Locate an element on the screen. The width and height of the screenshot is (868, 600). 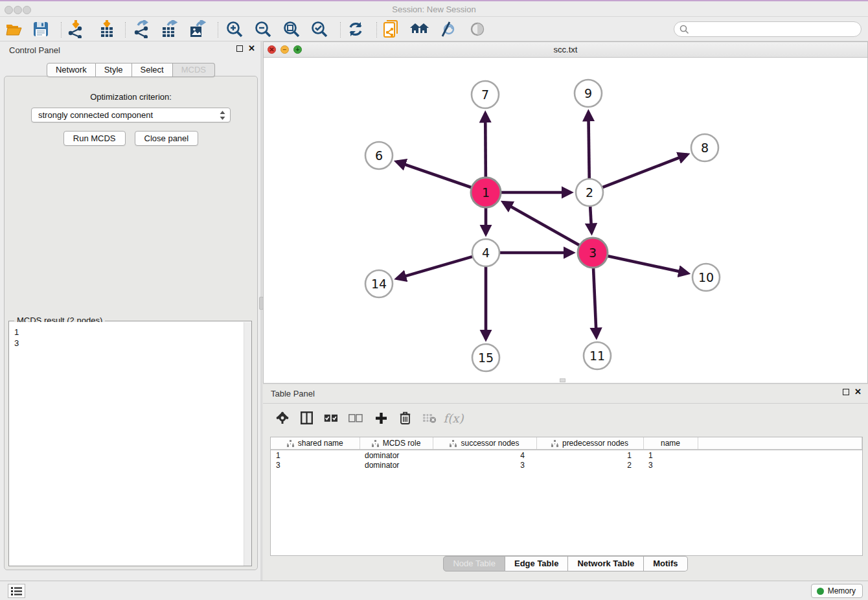
graph-node-label-2: 2 is located at coordinates (589, 192).